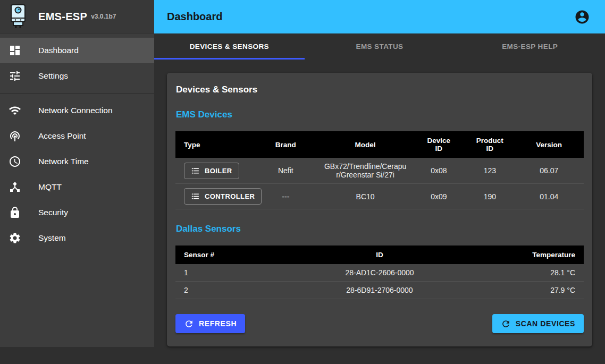  I want to click on account-circle-icon, so click(582, 17).